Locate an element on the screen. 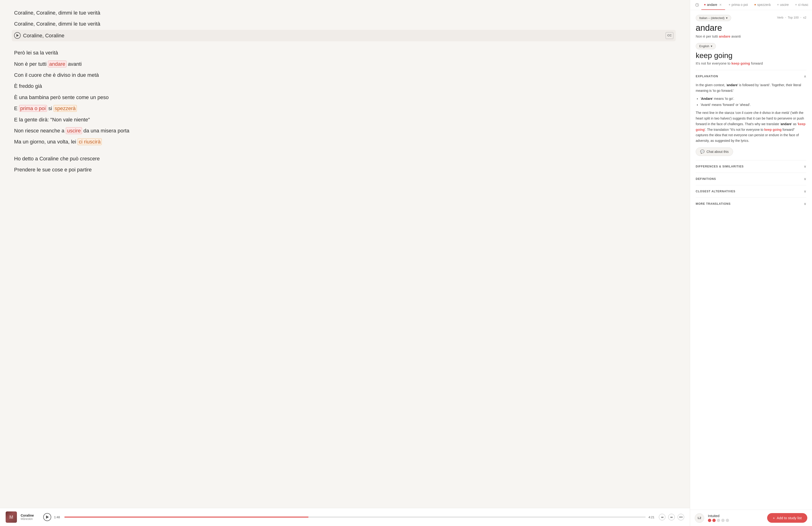 The width and height of the screenshot is (812, 526). lyric-line-words: Ma un giorno, una volta, lei ci riuscirà is located at coordinates (345, 142).